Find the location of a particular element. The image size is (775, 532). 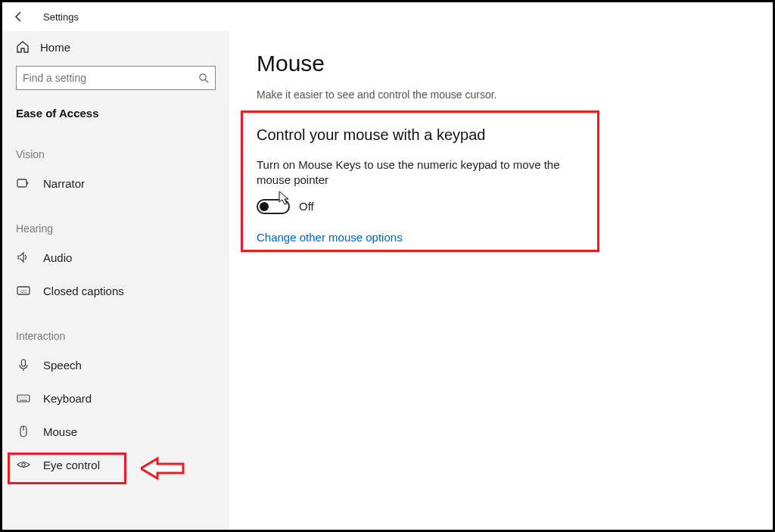

sidebar-item-narrator: Narrator is located at coordinates (116, 183).